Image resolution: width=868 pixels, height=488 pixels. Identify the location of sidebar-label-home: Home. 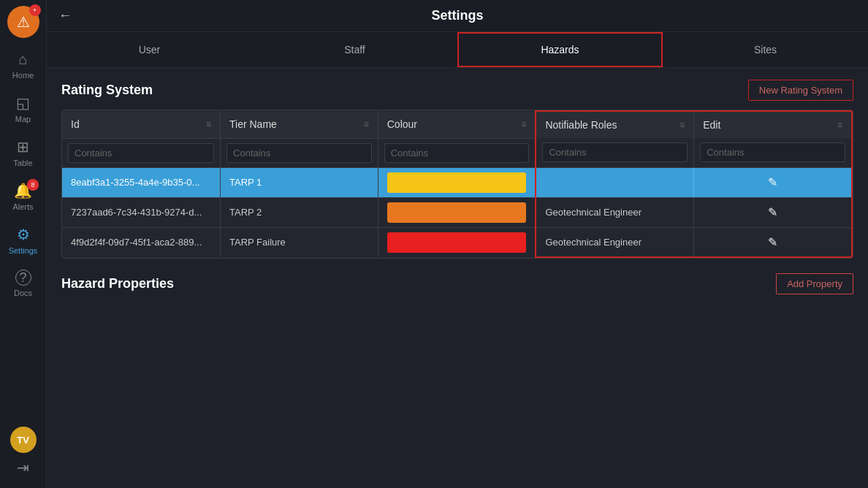
(23, 75).